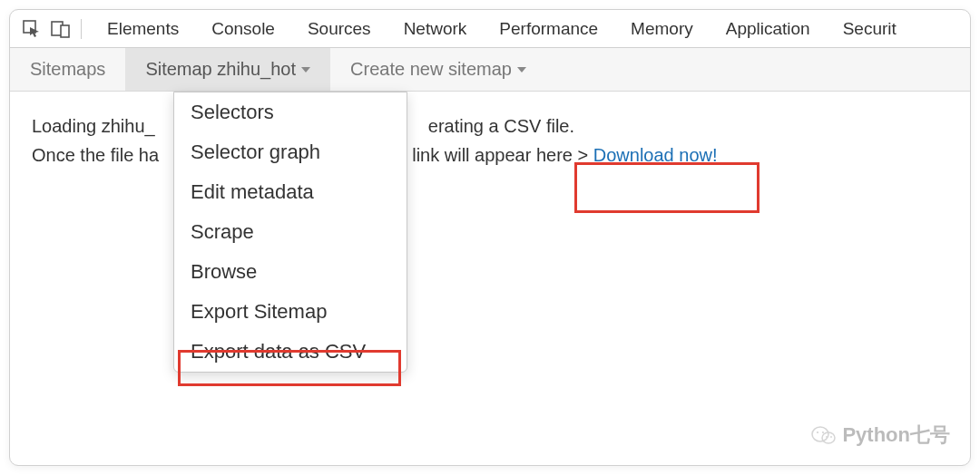 This screenshot has height=475, width=980. I want to click on menu-item-export-sitemap: Export Sitemap, so click(290, 312).